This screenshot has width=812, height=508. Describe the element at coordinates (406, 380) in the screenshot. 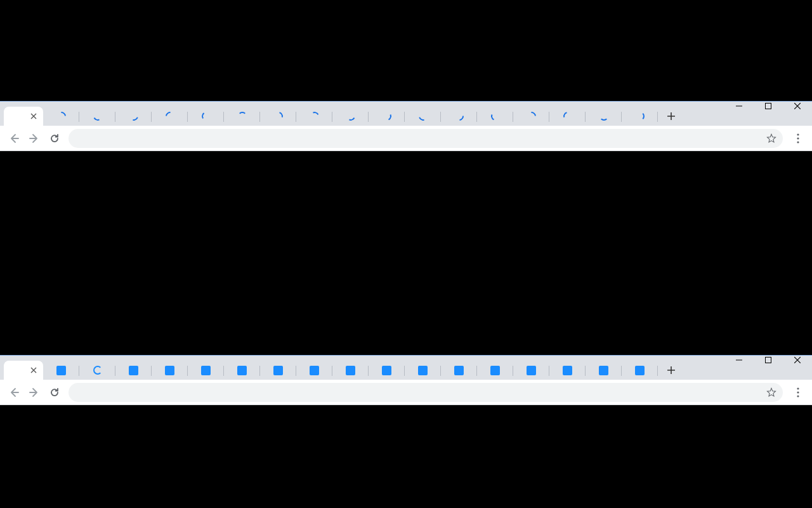

I see `browser-window-bottom` at that location.